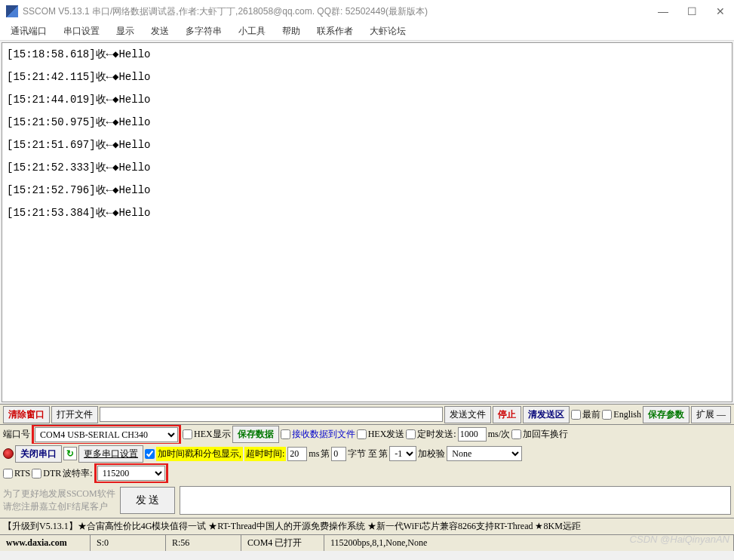 This screenshot has height=560, width=734. Describe the element at coordinates (52, 474) in the screenshot. I see `dtr-label: DTR` at that location.